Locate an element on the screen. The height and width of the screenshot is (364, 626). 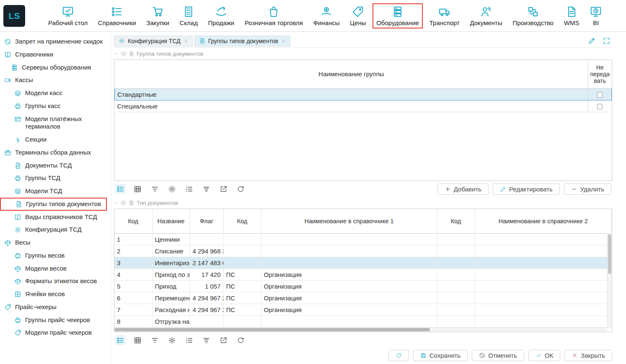
code-cell: 7 is located at coordinates (133, 310).